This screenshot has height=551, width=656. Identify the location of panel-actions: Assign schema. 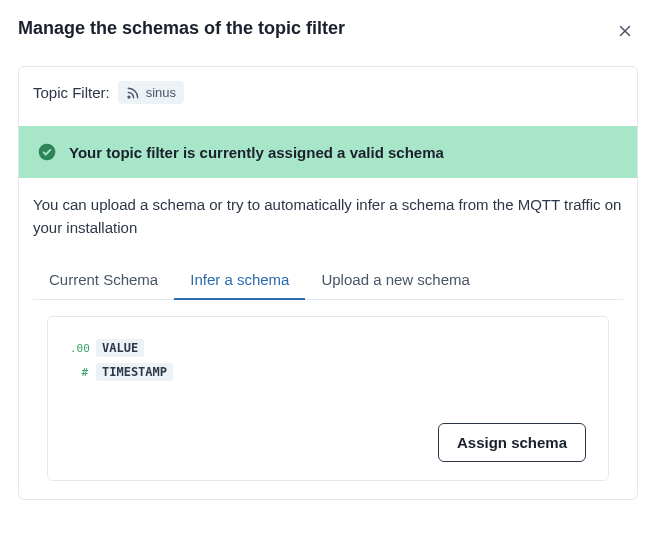
(328, 442).